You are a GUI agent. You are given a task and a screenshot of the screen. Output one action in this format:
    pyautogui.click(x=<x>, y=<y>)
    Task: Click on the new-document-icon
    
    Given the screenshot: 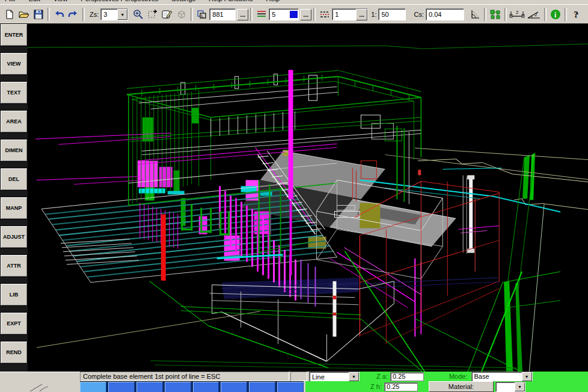 What is the action you would take?
    pyautogui.click(x=10, y=14)
    